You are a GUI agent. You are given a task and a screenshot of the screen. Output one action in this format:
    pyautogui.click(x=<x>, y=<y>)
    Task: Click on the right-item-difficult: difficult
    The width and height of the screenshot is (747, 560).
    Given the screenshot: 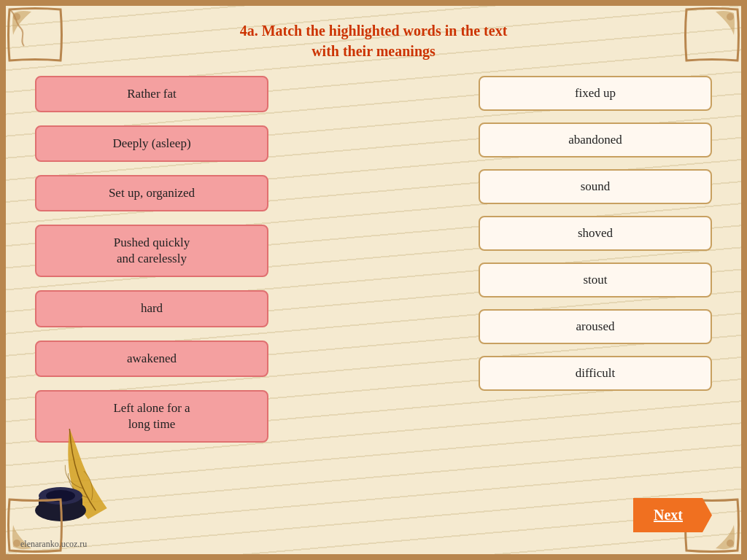 What is the action you would take?
    pyautogui.click(x=595, y=373)
    